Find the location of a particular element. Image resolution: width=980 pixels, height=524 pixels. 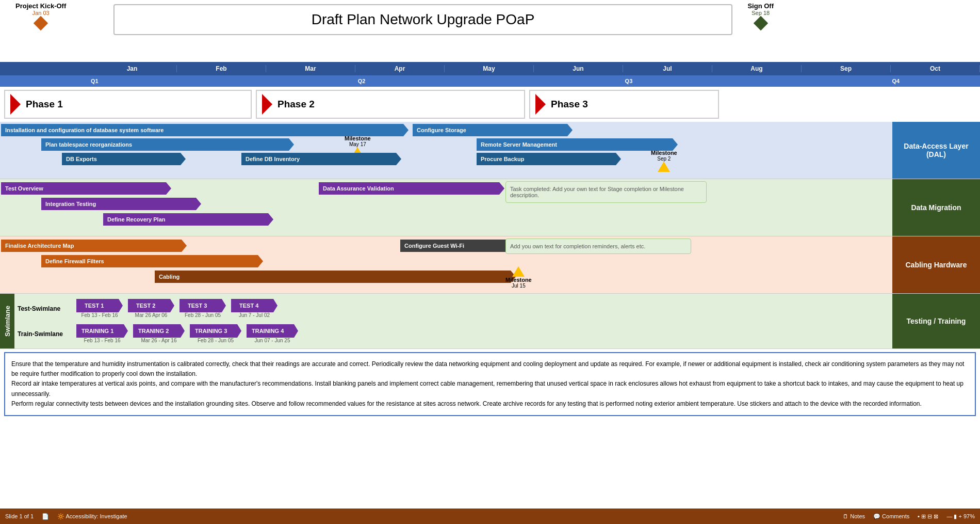

testing-section: Swimlane Test-Swimlane TEST 1 Feb 13 - F… is located at coordinates (490, 321).